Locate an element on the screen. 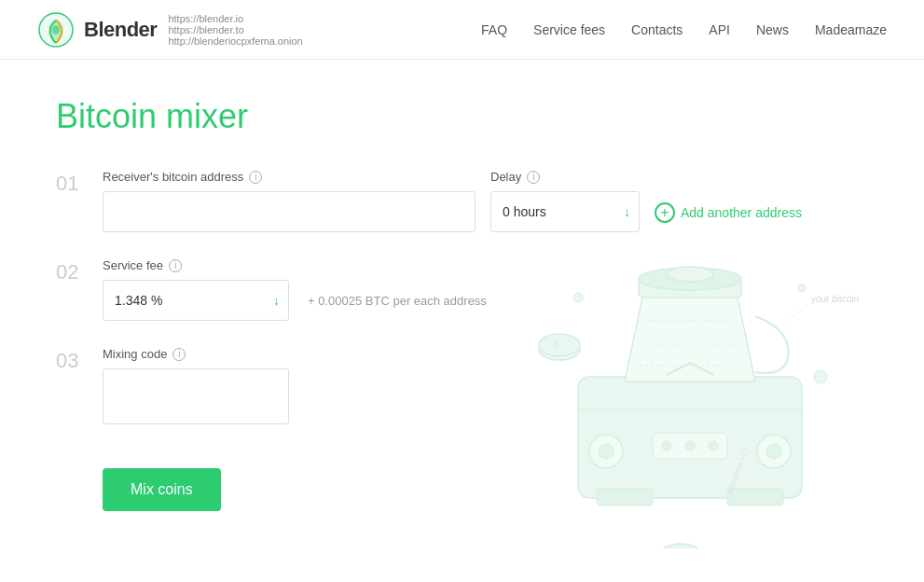 Image resolution: width=924 pixels, height=582 pixels. address-label: Receiver's bitcoin address i is located at coordinates (289, 177).